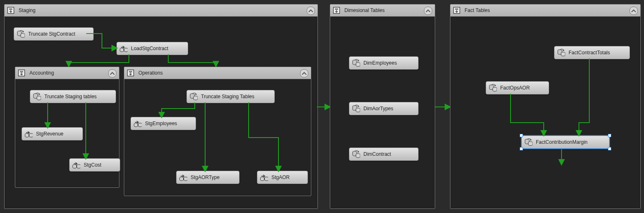 This screenshot has height=213, width=644. Describe the element at coordinates (151, 73) in the screenshot. I see `sequence-title: Operations` at that location.